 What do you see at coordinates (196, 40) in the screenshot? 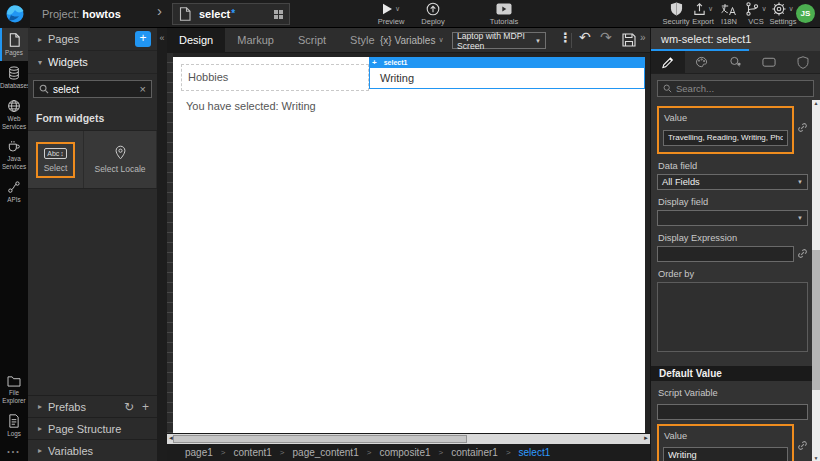
I see `tab-design: Design` at bounding box center [196, 40].